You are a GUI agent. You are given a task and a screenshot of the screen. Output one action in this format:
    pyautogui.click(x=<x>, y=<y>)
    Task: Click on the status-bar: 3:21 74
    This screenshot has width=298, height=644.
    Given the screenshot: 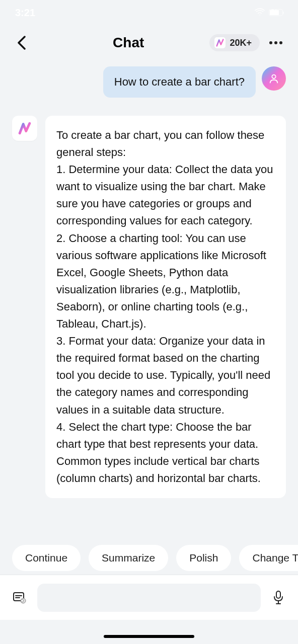 What is the action you would take?
    pyautogui.click(x=149, y=13)
    